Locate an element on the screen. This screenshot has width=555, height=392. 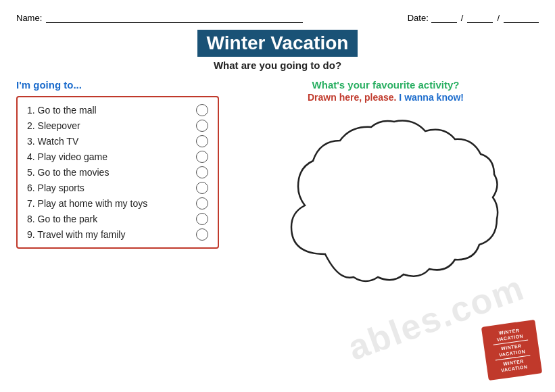
stamp: WINTER VACATION WINTER VACATION WINTER V… is located at coordinates (512, 350).